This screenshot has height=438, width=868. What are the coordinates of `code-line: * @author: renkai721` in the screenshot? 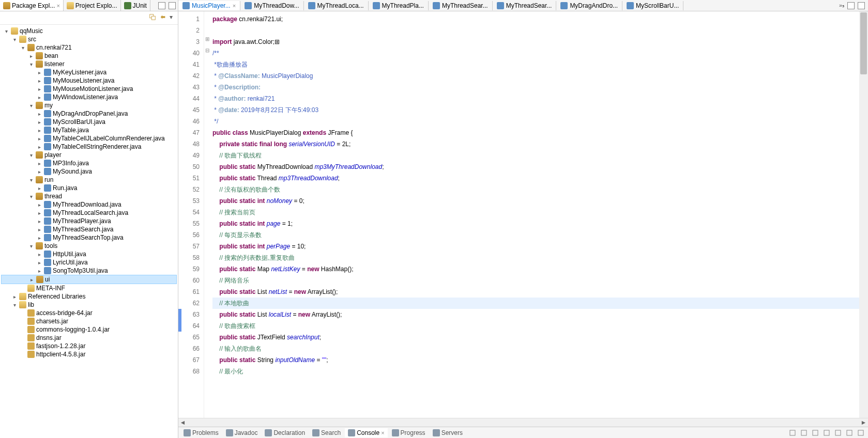 It's located at (539, 99).